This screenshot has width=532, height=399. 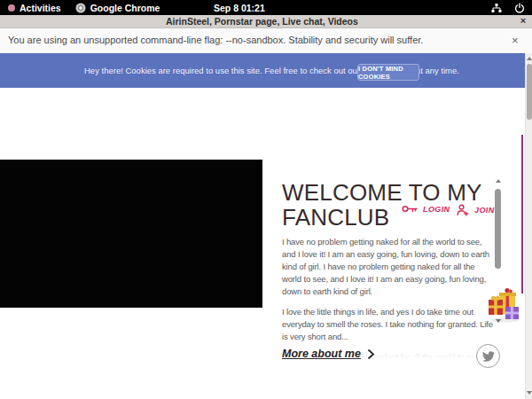 I want to click on page-scroll-down-icon, so click(x=529, y=393).